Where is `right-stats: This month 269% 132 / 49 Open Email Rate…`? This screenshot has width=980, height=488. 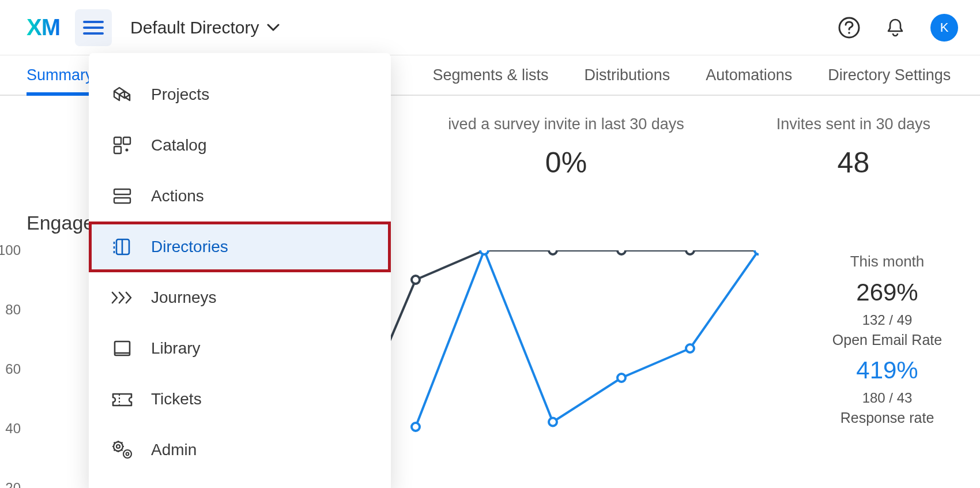 right-stats: This month 269% 132 / 49 Open Email Rate… is located at coordinates (887, 369).